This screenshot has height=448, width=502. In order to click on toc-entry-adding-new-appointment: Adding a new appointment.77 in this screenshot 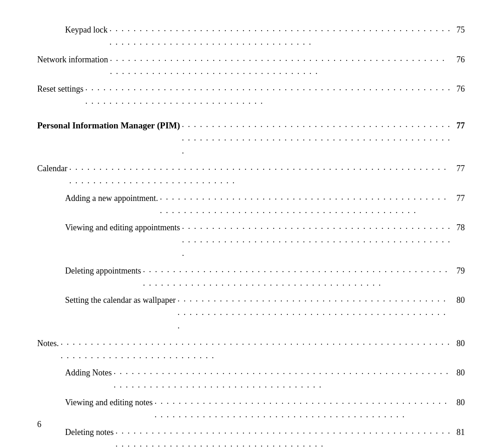, I will do `click(251, 205)`.